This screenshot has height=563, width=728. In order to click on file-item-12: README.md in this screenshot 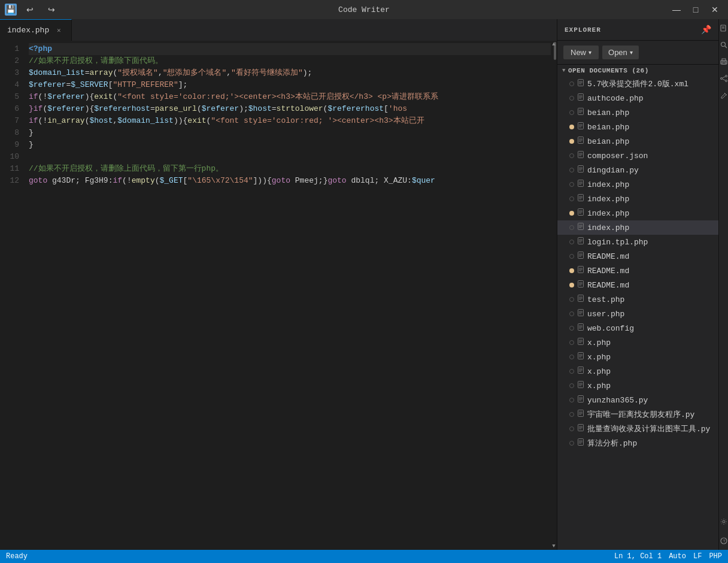, I will do `click(638, 256)`.